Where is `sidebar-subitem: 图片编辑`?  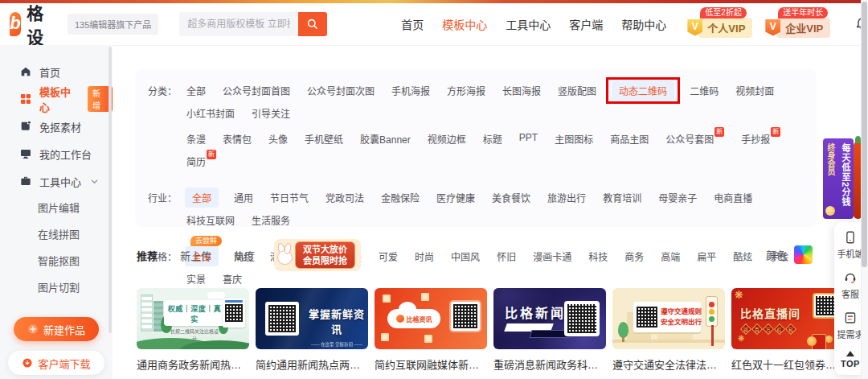
sidebar-subitem: 图片编辑 is located at coordinates (56, 208).